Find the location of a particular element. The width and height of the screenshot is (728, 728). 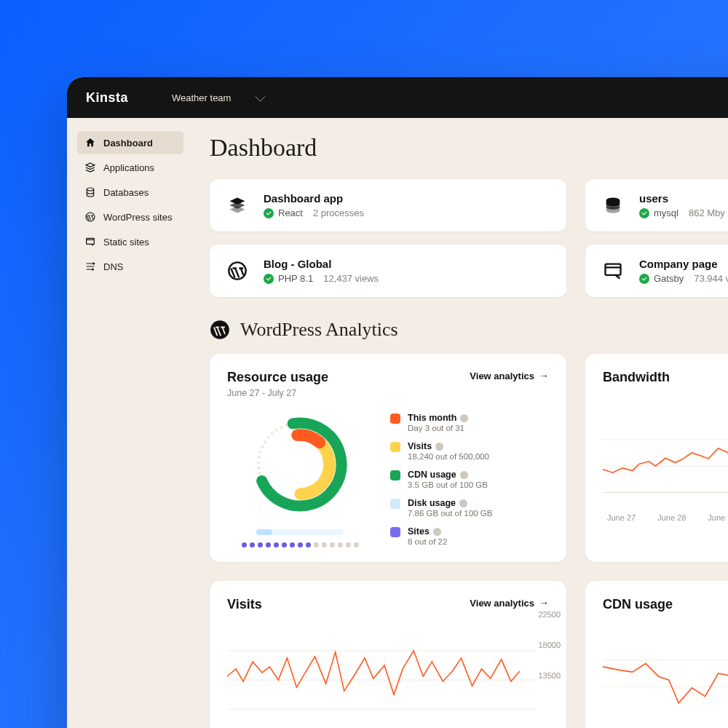

card-title: Blog - Global is located at coordinates (321, 264).